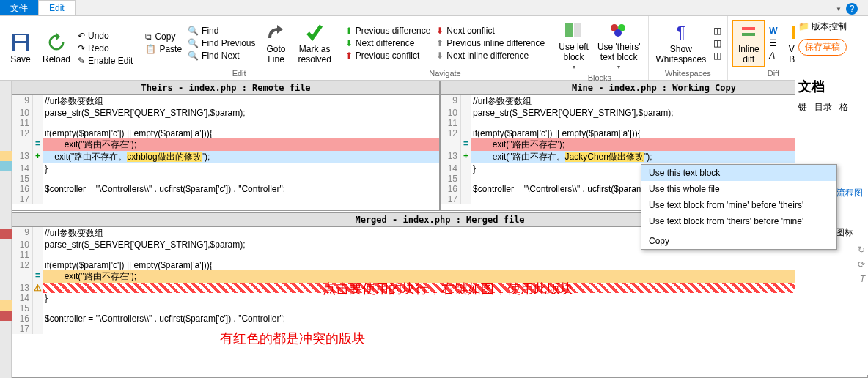 Image resolution: width=868 pixels, height=378 pixels. What do you see at coordinates (803, 26) in the screenshot?
I see `folder-icon: 📁` at bounding box center [803, 26].